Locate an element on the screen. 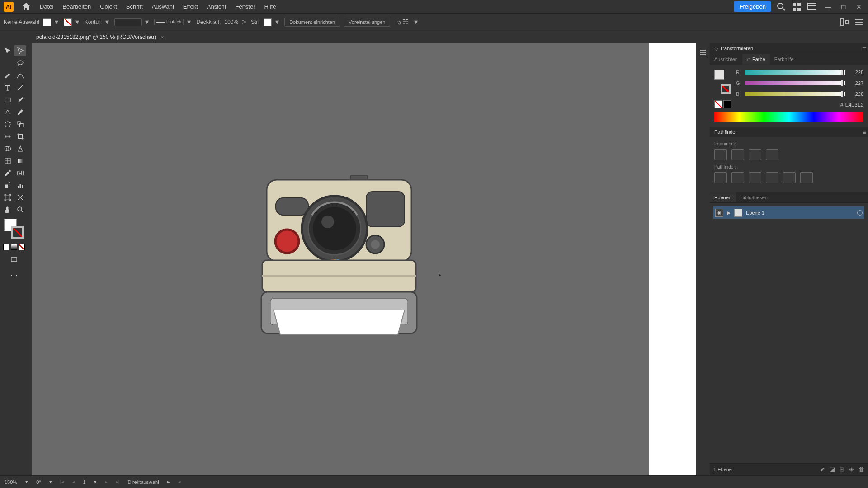 This screenshot has height=488, width=868. menu-edit: Bearbeiten is located at coordinates (77, 6).